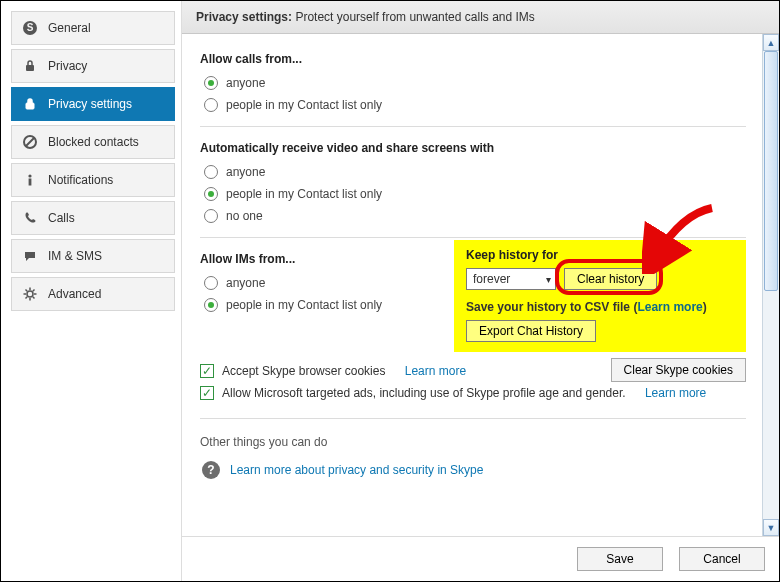 The height and width of the screenshot is (582, 780). I want to click on sidebar-item-label: IM & SMS, so click(75, 256).